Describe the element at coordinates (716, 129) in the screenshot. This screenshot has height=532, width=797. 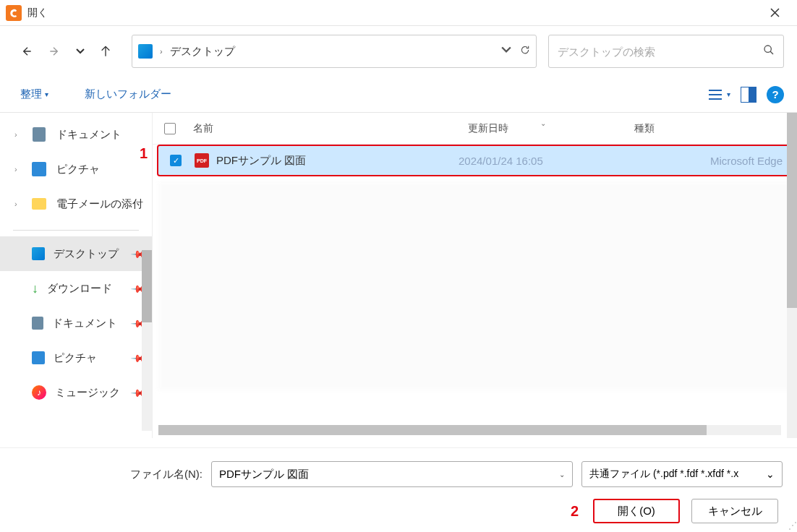
I see `column-header-type: 種類` at that location.